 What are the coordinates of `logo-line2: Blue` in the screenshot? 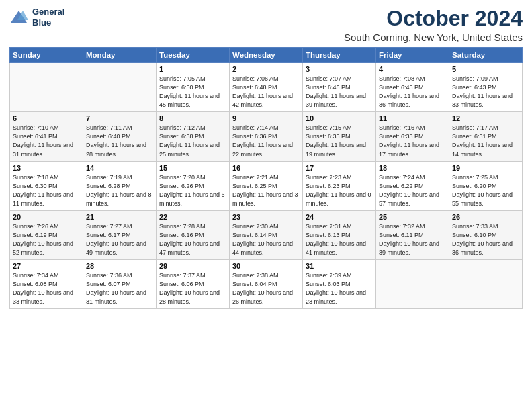 It's located at (48, 23).